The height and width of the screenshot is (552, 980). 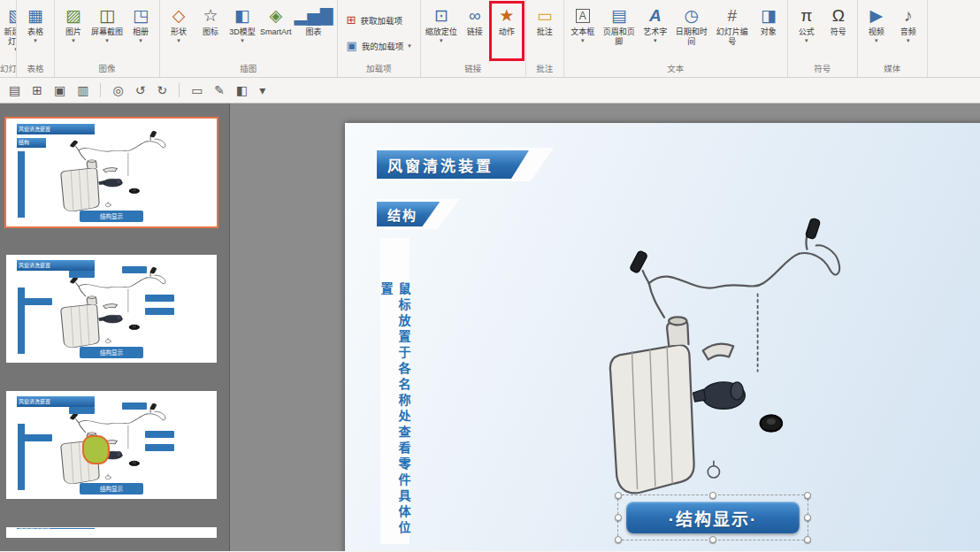 I want to click on selection-handle-nw, so click(x=618, y=495).